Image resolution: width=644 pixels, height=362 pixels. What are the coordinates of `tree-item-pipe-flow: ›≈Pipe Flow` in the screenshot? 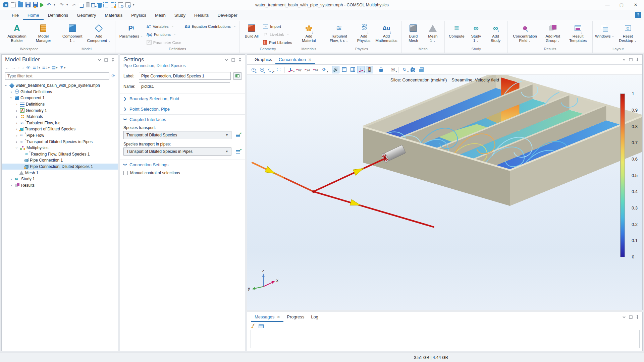 It's located at (60, 135).